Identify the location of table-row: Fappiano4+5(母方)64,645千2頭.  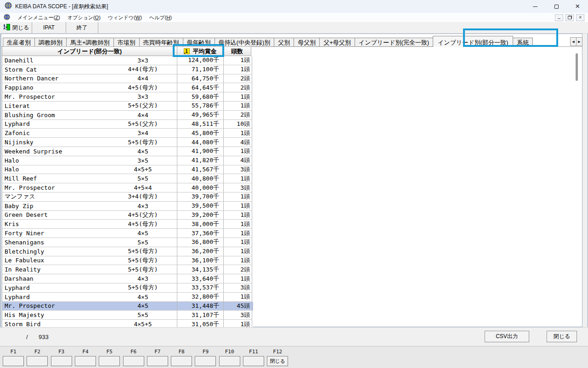
(128, 88).